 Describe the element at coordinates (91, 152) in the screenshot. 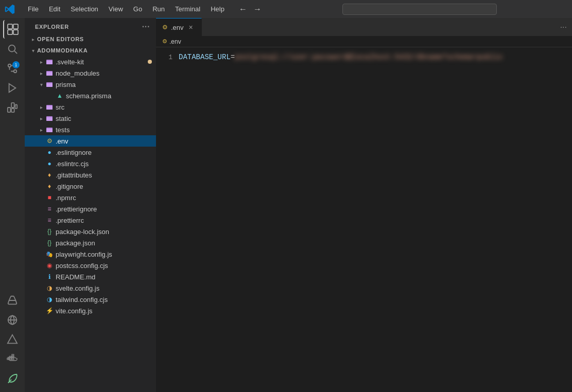

I see `eslintignore-file: ● .eslintignore` at that location.